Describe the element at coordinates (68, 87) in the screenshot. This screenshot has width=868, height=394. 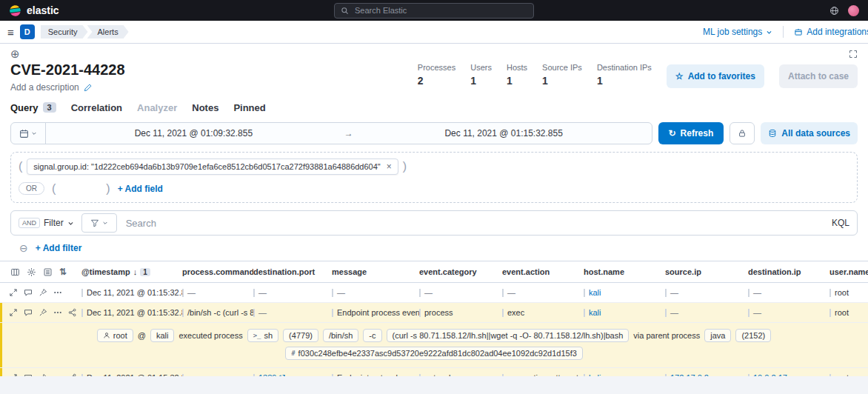
I see `add-description: Add a description` at that location.